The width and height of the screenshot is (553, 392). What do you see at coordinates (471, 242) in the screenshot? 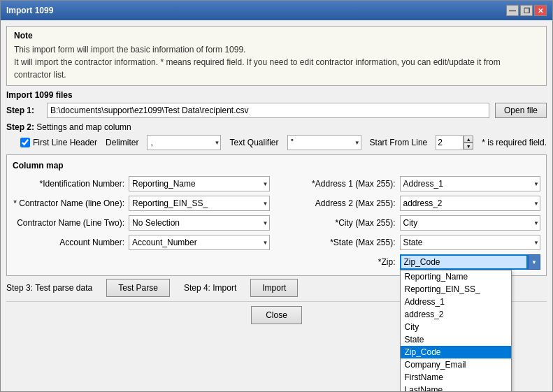
I see `state-combo-wrapper: State` at bounding box center [471, 242].